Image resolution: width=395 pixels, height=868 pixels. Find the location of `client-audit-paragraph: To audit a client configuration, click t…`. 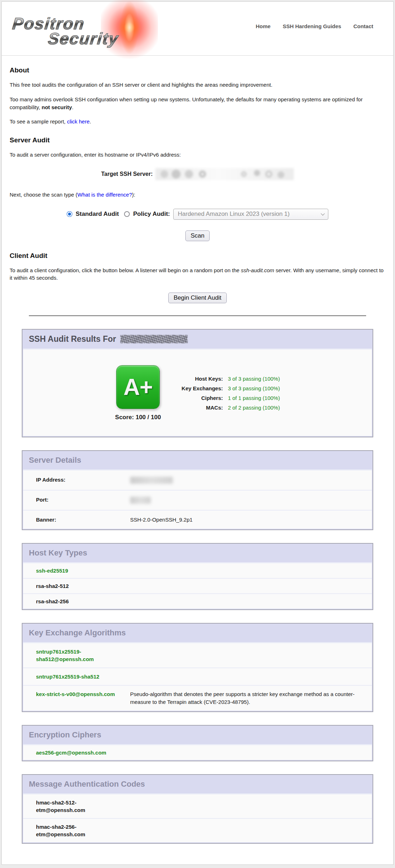

client-audit-paragraph: To audit a client configuration, click t… is located at coordinates (198, 274).